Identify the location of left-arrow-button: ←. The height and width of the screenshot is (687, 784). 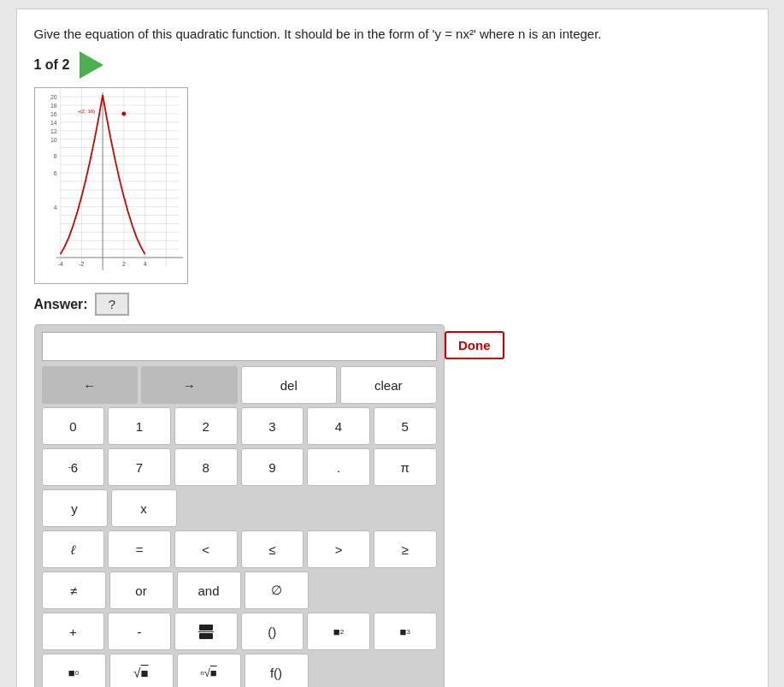
(91, 385).